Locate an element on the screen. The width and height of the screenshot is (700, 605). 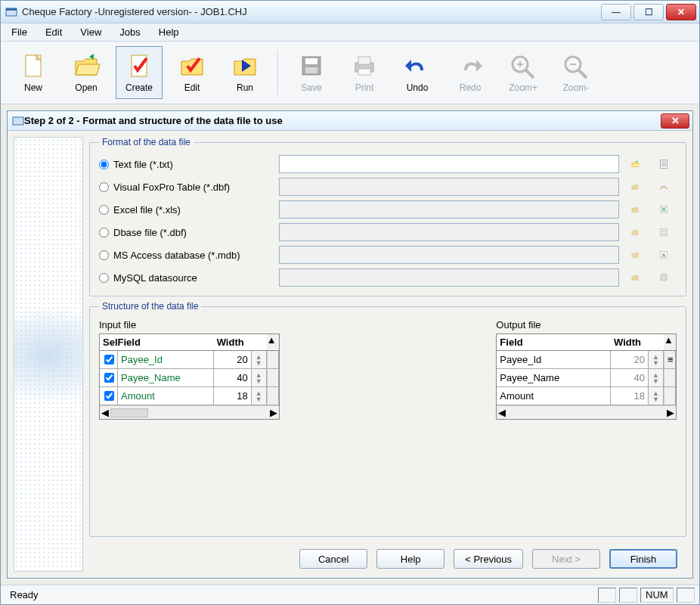
input-row-0-width: 20 is located at coordinates (233, 360).